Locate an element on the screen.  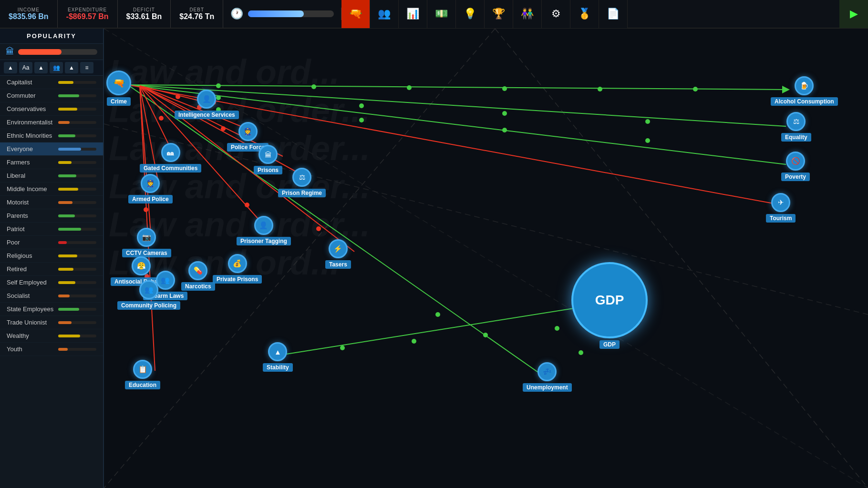
sidebar-group-item-middle-income: Middle Income is located at coordinates (52, 189).